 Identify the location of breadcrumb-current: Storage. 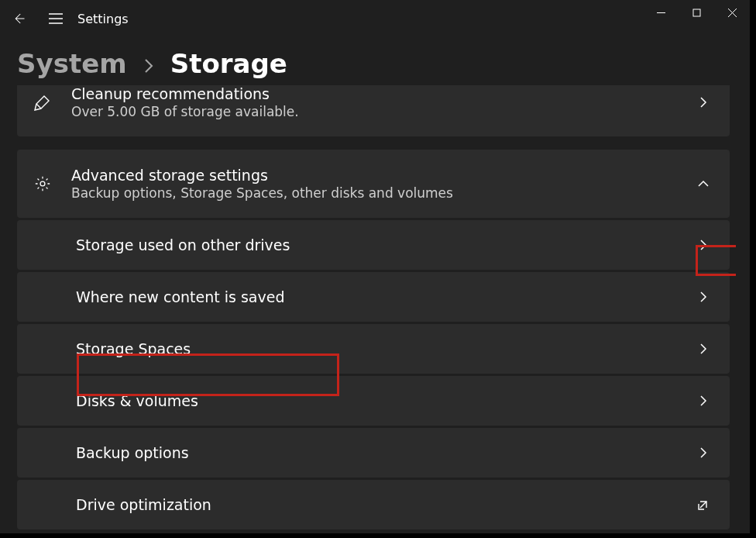
(229, 64).